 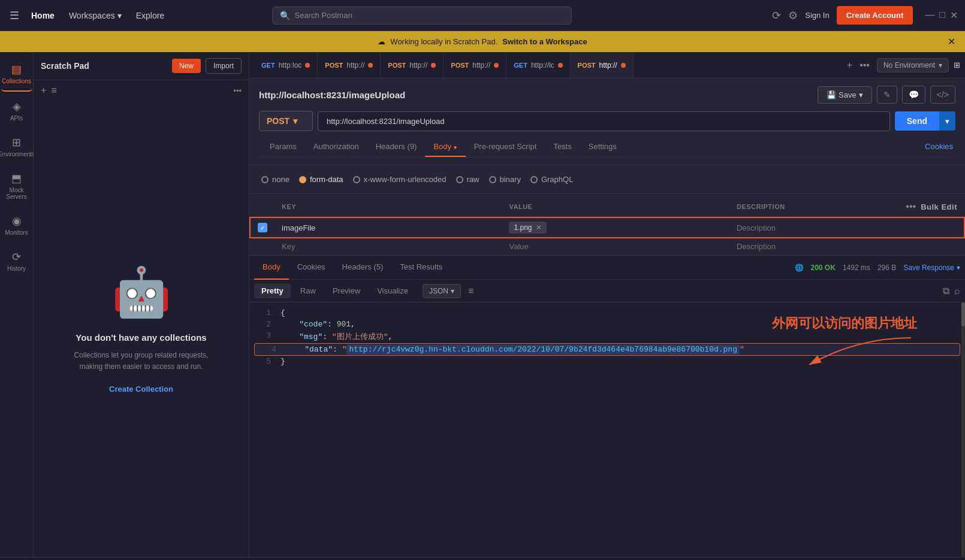 What do you see at coordinates (505, 180) in the screenshot?
I see `body-option-binary: binary` at bounding box center [505, 180].